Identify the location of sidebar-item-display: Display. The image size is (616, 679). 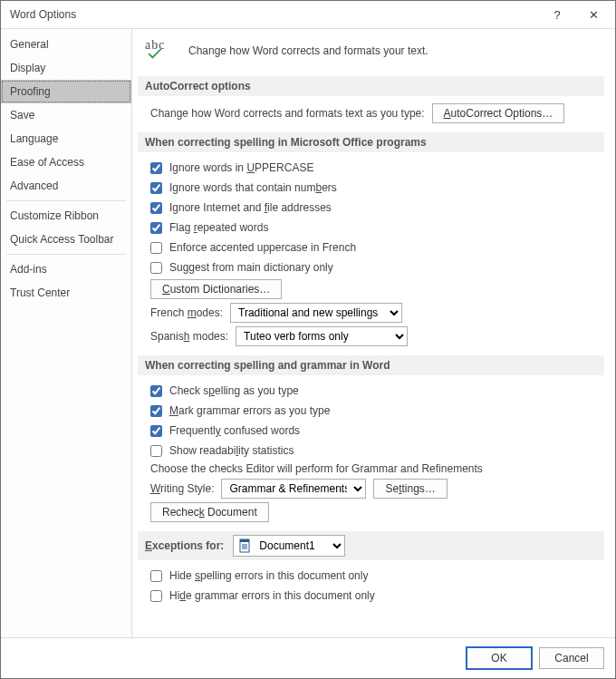
(66, 68).